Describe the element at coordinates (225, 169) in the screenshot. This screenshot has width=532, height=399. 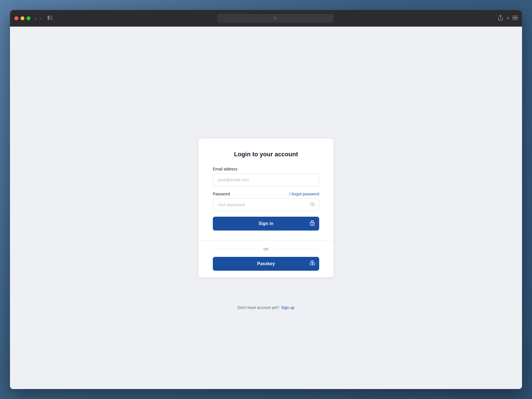
I see `email-label: Email address` at that location.